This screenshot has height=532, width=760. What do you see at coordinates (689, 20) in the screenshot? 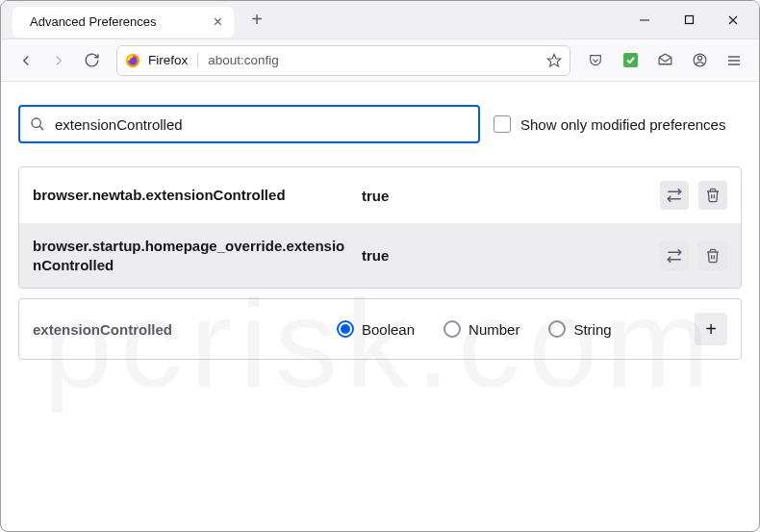
I see `maximize-button` at bounding box center [689, 20].